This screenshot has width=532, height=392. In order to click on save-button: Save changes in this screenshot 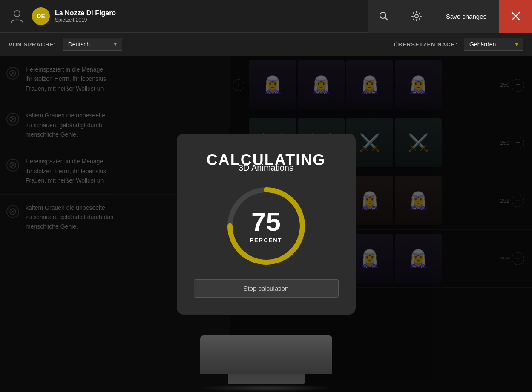, I will do `click(466, 16)`.